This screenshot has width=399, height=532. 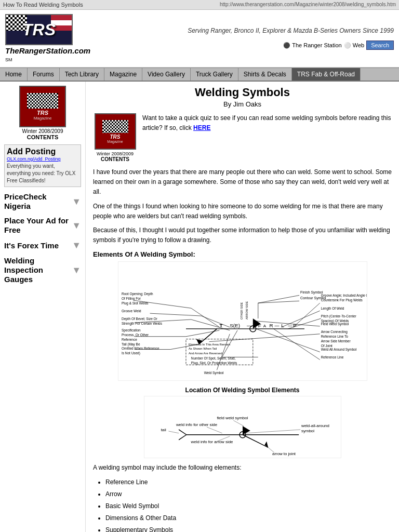 What do you see at coordinates (76, 225) in the screenshot?
I see `place-ad-arrow: ▼` at bounding box center [76, 225].